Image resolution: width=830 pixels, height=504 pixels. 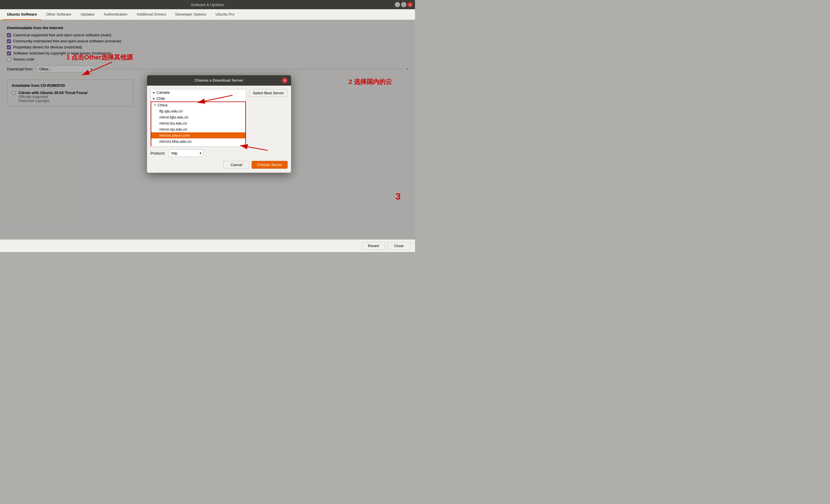 I want to click on minimize-button: –, so click(x=397, y=5).